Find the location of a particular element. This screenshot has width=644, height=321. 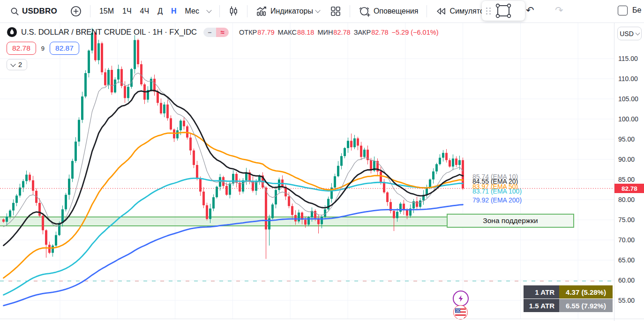

timeframe-4h: 4Ч is located at coordinates (145, 11).